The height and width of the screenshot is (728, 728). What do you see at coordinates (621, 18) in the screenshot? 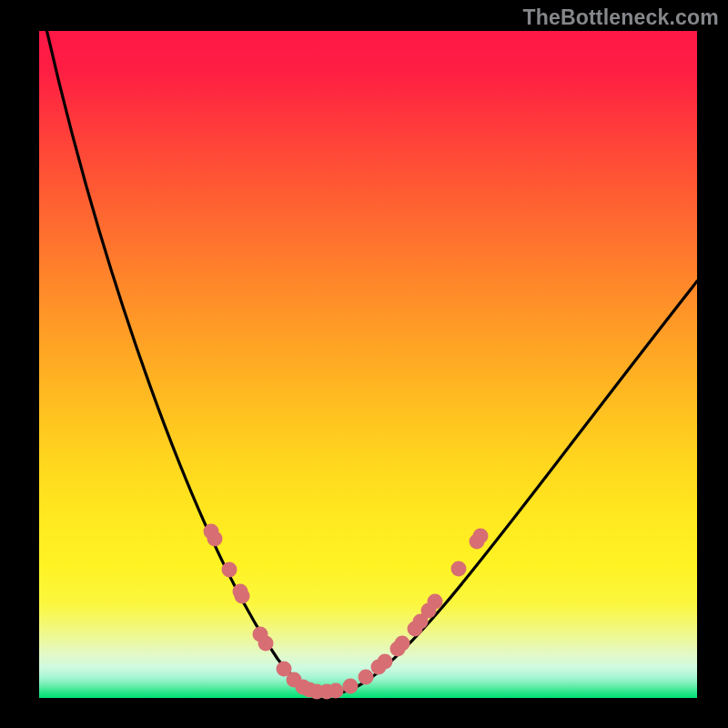
I see `watermark-text: TheBottleneck.com` at bounding box center [621, 18].